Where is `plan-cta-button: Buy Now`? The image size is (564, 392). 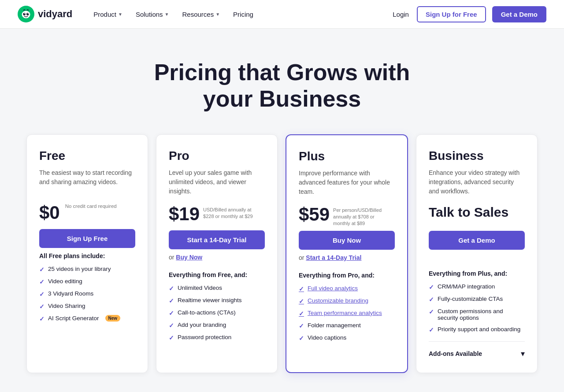 plan-cta-button: Buy Now is located at coordinates (347, 240).